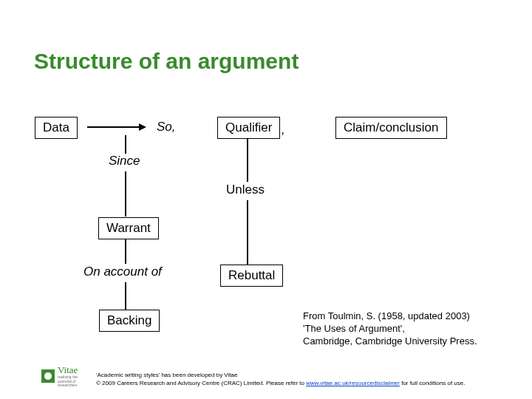  Describe the element at coordinates (390, 330) in the screenshot. I see `citation: From Toulmin, S. (1958, updated 2003) 'T…` at that location.